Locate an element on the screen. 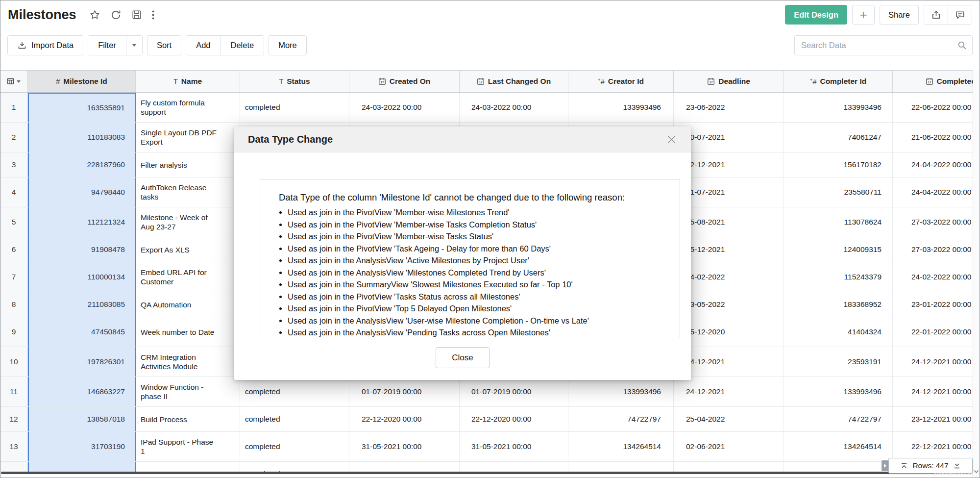 The image size is (980, 478). cell-id: 110183083 is located at coordinates (82, 137).